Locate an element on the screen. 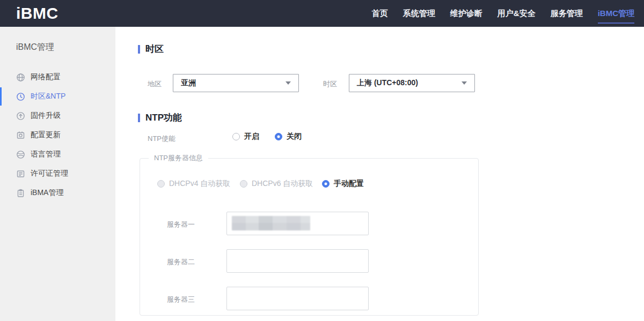  nav-item-maintenance-diagnosis: 维护诊断 is located at coordinates (466, 13).